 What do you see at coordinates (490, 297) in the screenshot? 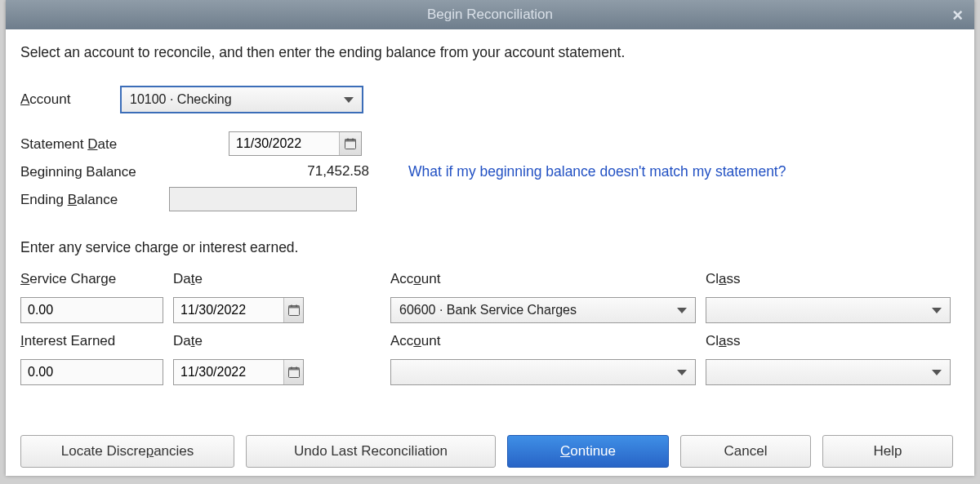
I see `service-charge-row: Service Charge Date Account 60600 · Bank…` at bounding box center [490, 297].